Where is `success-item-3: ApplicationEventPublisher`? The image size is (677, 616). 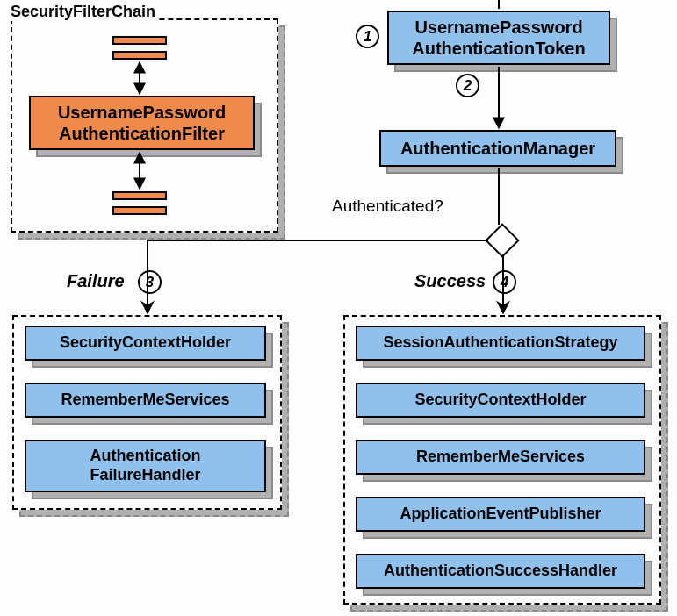
success-item-3: ApplicationEventPublisher is located at coordinates (501, 514).